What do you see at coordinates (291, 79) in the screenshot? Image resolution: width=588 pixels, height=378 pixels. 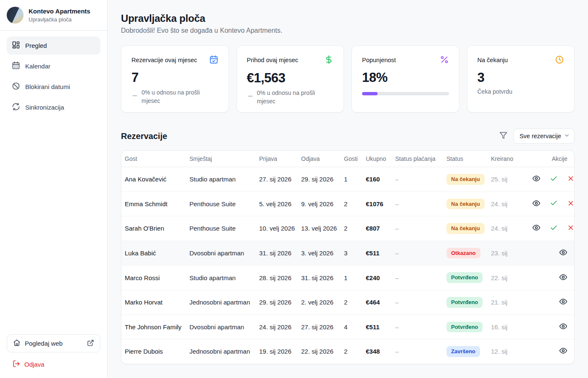 I see `stat-card-revenue: Prihod ovaj mjesec €1,563 0% u odnosu na…` at bounding box center [291, 79].